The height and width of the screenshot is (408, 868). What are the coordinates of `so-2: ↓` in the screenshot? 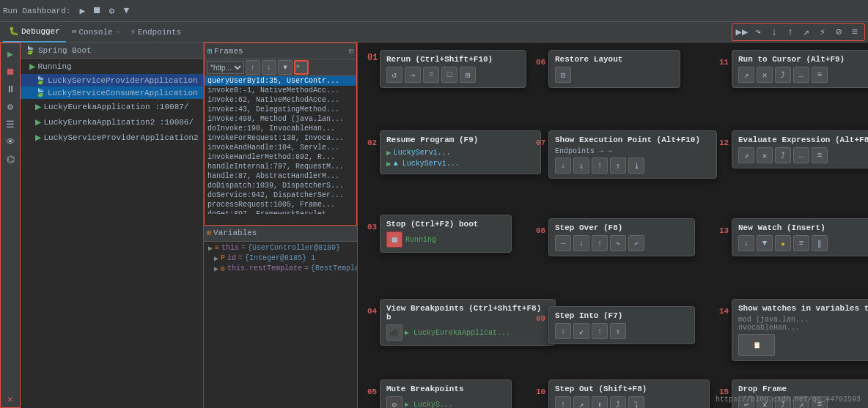 It's located at (581, 243).